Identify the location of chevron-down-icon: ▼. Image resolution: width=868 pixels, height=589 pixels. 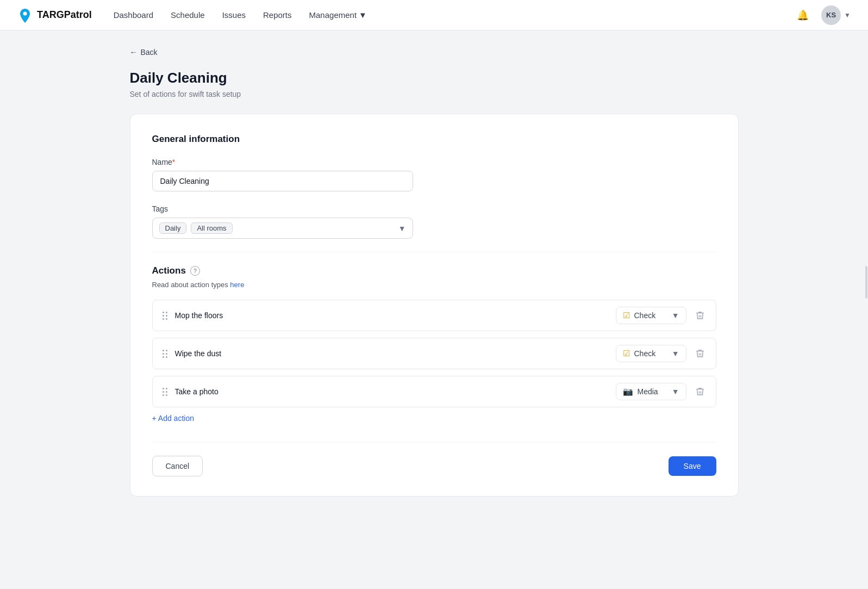
(363, 15).